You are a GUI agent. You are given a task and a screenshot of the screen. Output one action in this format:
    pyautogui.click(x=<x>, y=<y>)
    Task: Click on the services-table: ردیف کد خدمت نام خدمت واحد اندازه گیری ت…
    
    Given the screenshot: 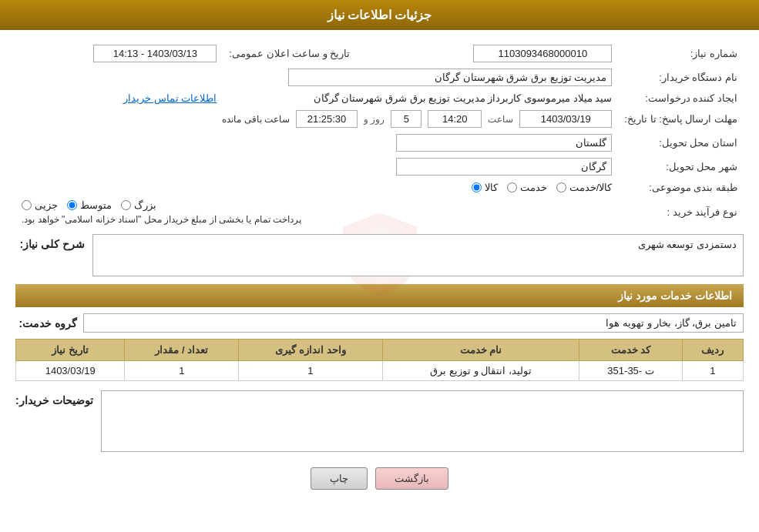 What is the action you would take?
    pyautogui.click(x=379, y=360)
    